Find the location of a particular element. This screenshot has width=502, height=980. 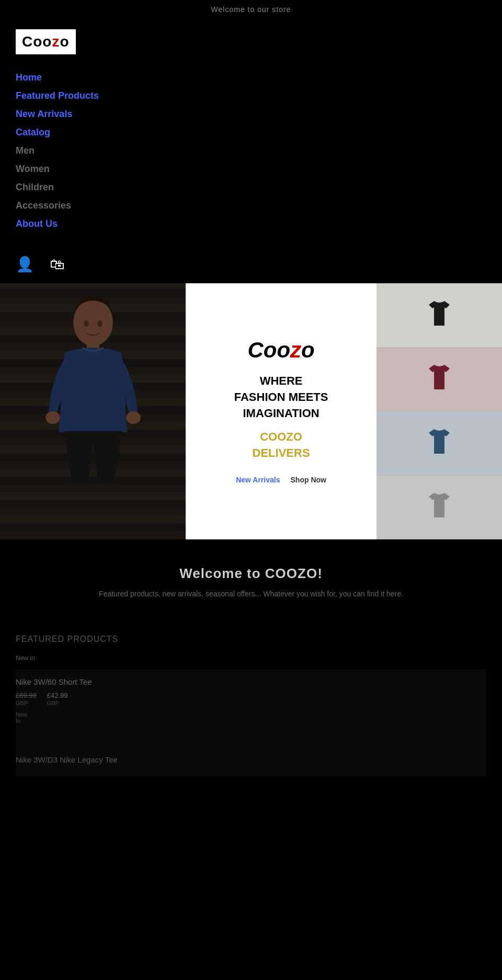

shirt-black-icon is located at coordinates (439, 315).